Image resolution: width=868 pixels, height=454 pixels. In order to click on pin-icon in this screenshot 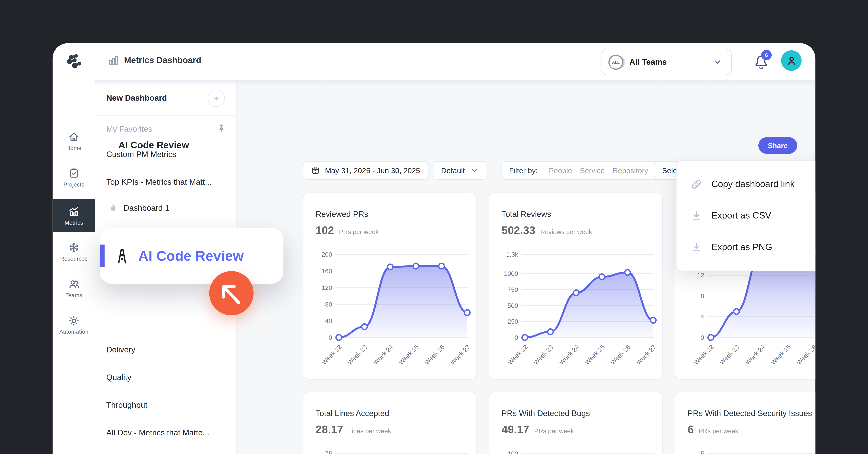, I will do `click(221, 129)`.